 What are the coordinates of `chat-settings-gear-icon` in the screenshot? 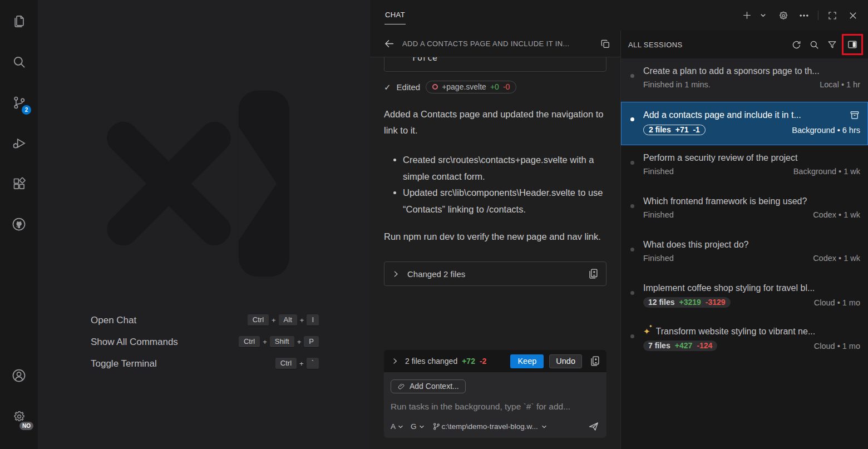 It's located at (783, 16).